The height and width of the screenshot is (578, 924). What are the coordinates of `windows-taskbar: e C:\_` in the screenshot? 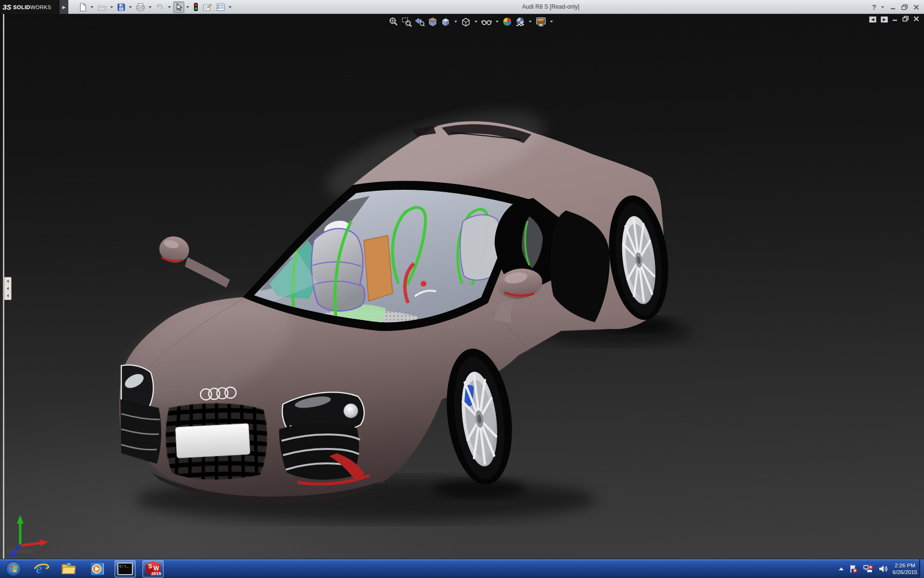 It's located at (462, 568).